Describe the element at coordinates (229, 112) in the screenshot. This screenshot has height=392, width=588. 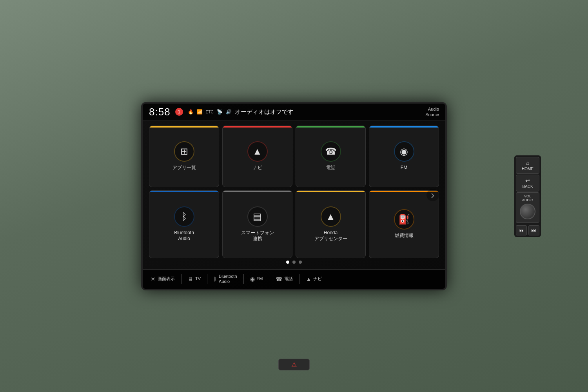
I see `volume-icon: 🔊` at that location.